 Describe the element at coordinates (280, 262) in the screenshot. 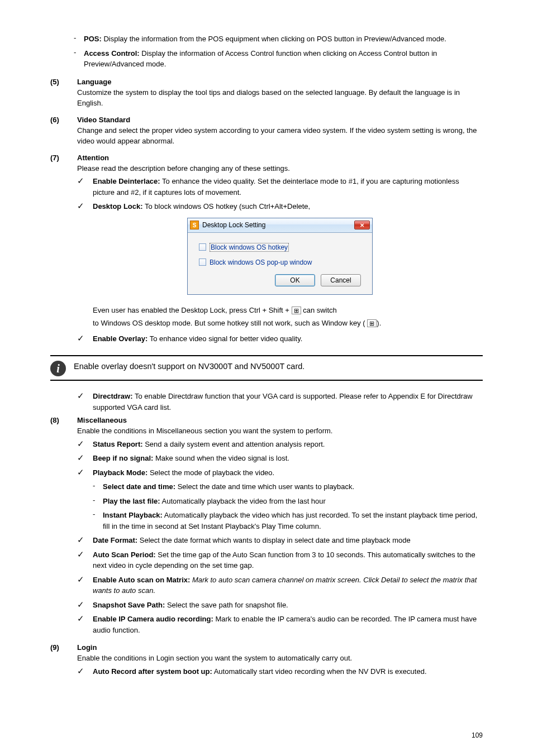

I see `checkbox-block-popup: Block windows OS pop-up window` at that location.